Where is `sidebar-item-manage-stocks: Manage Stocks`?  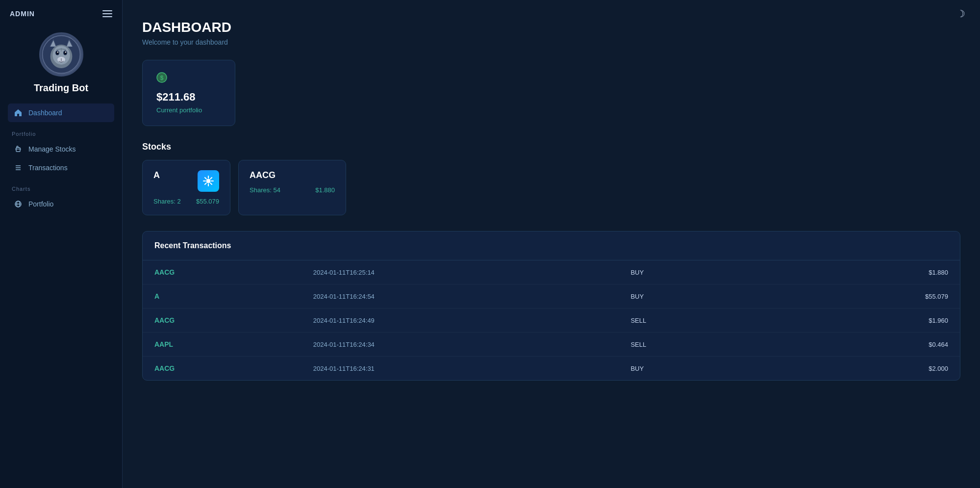
sidebar-item-manage-stocks: Manage Stocks is located at coordinates (61, 149).